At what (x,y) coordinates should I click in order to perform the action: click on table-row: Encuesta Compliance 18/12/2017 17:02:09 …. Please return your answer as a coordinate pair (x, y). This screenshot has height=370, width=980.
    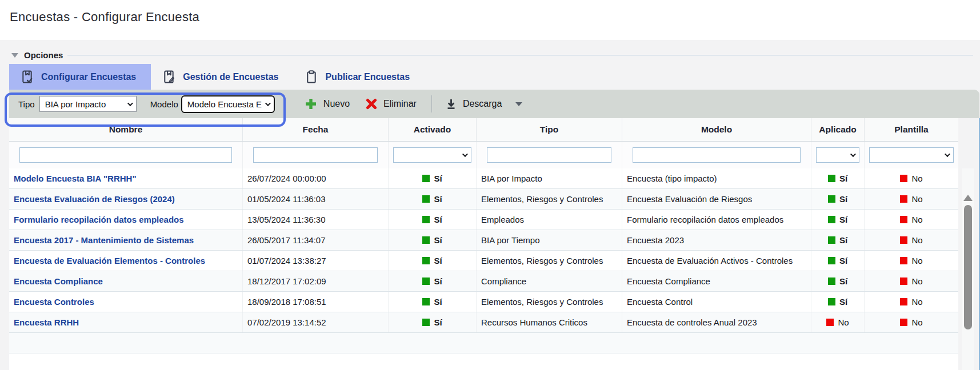
    Looking at the image, I should click on (483, 281).